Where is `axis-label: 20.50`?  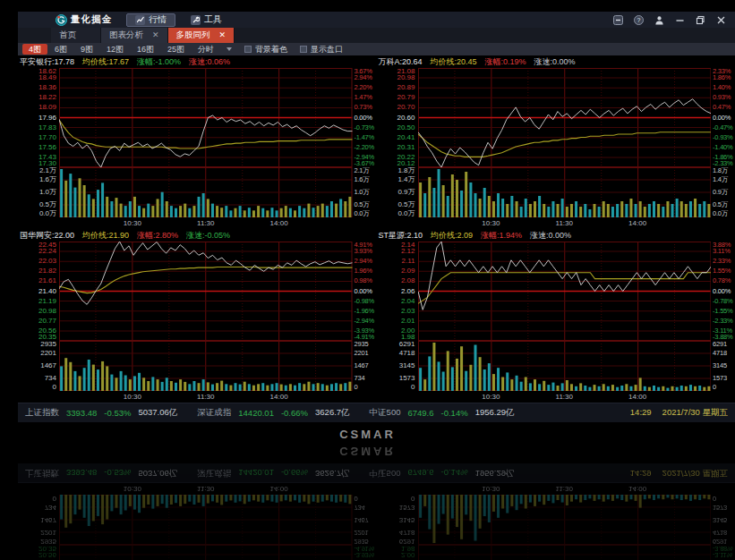
axis-label: 20.50 is located at coordinates (396, 128).